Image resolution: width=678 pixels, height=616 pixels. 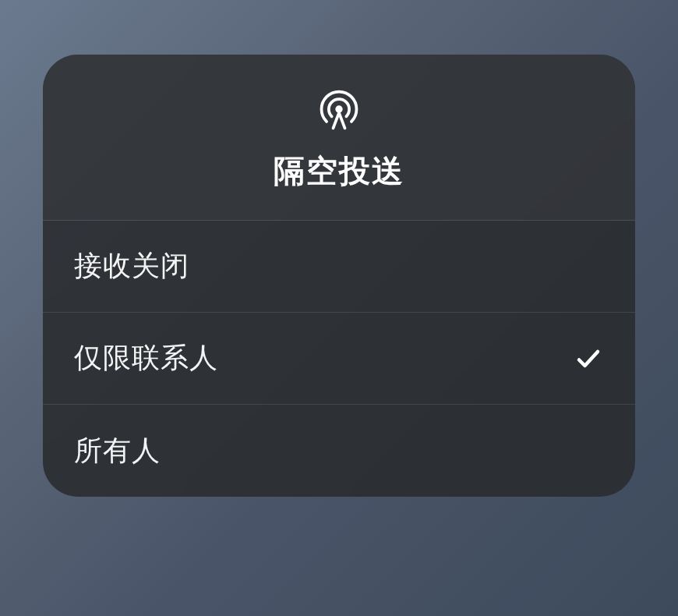 I want to click on option-label: 仅限联系人, so click(x=147, y=359).